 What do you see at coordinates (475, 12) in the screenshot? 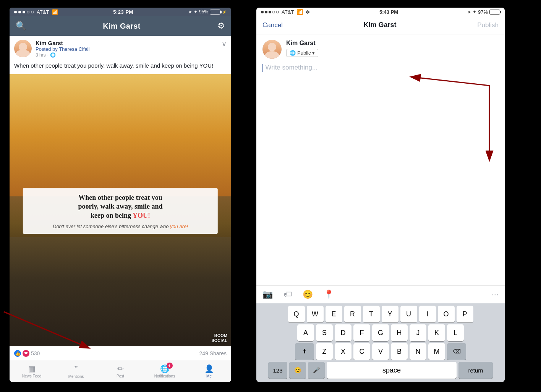
I see `bluetooth-icon-right: ✦` at bounding box center [475, 12].